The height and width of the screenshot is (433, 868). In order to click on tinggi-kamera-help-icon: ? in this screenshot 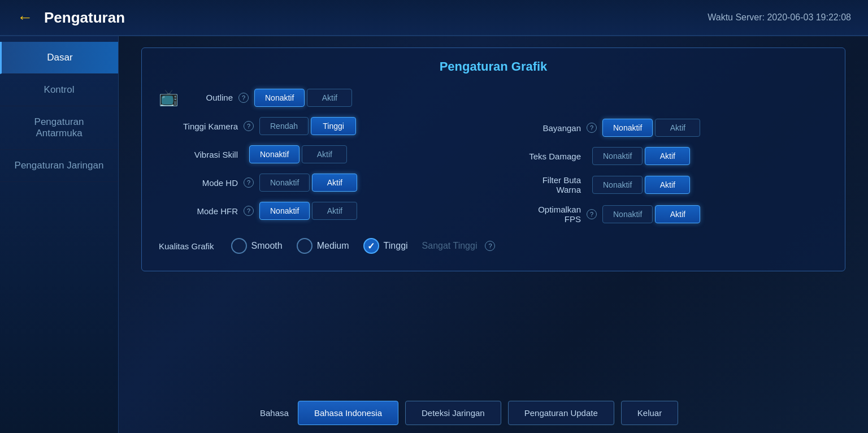, I will do `click(249, 126)`.